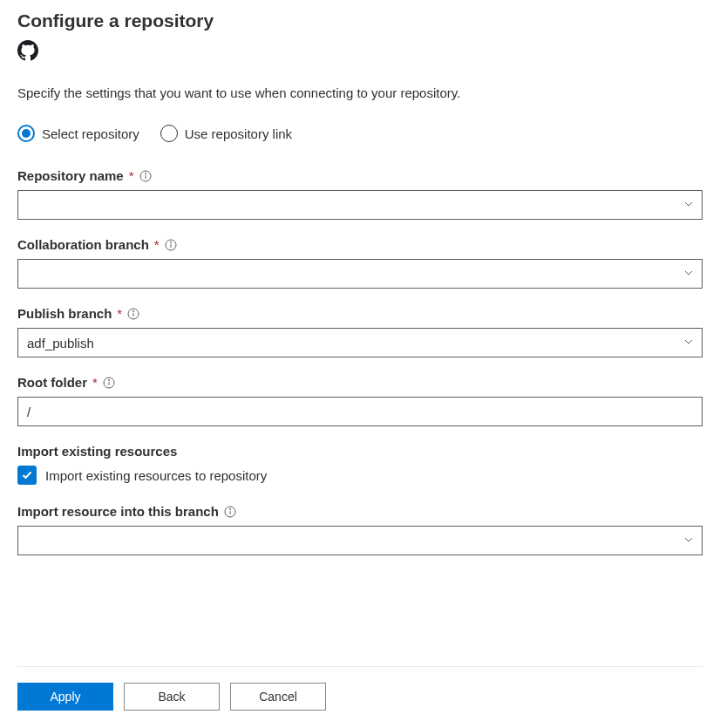 This screenshot has width=720, height=728. Describe the element at coordinates (78, 133) in the screenshot. I see `radio-select-repository: Select repository` at that location.